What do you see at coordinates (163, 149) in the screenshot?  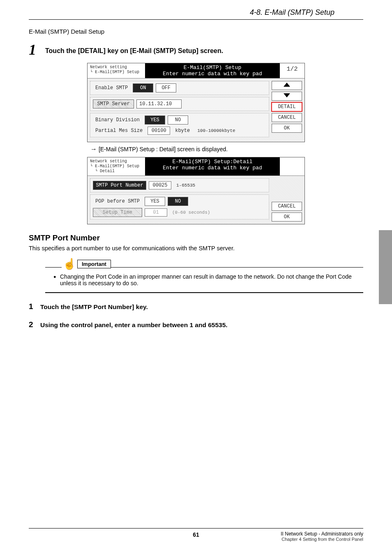 I see `result-arrow-text: [E-Mail (SMTP) Setup : Detail] screen is…` at bounding box center [163, 149].